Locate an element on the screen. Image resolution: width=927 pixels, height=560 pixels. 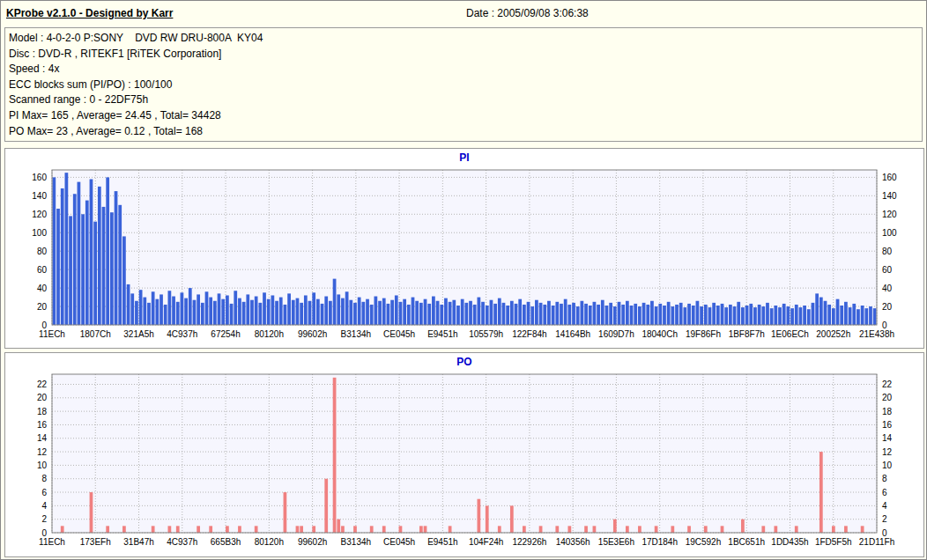
svg-text: 18040Ch is located at coordinates (659, 335).